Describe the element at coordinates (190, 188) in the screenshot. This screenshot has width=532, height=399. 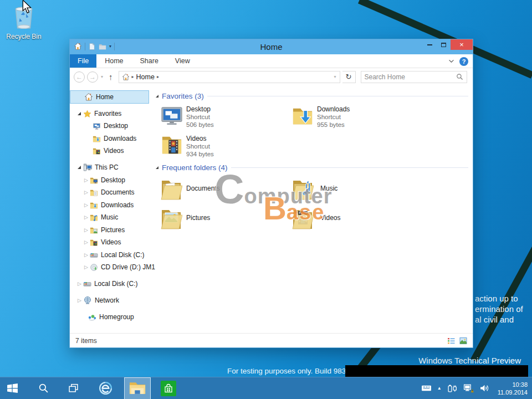
I see `folder-tile-documents: Documents` at that location.